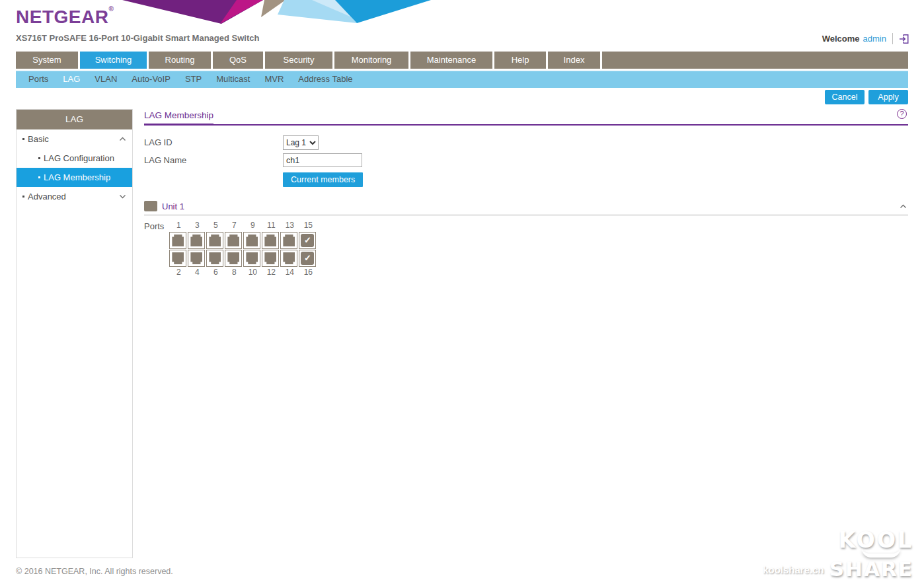  I want to click on sidebar-item-advanced: Advanced, so click(74, 197).